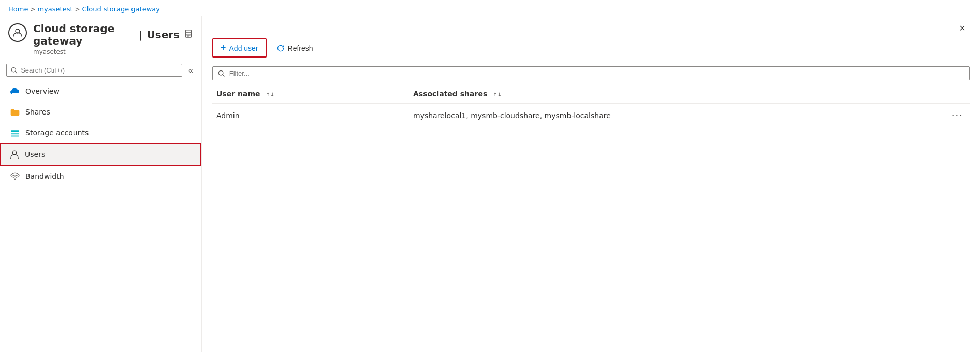  What do you see at coordinates (191, 70) in the screenshot?
I see `collapse-button: «` at bounding box center [191, 70].